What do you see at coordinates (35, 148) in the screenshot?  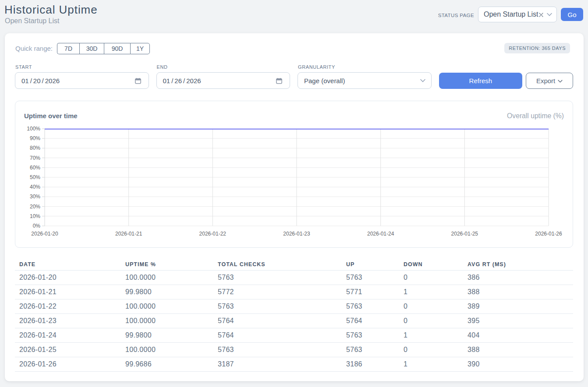 I see `svg-text: 80%` at bounding box center [35, 148].